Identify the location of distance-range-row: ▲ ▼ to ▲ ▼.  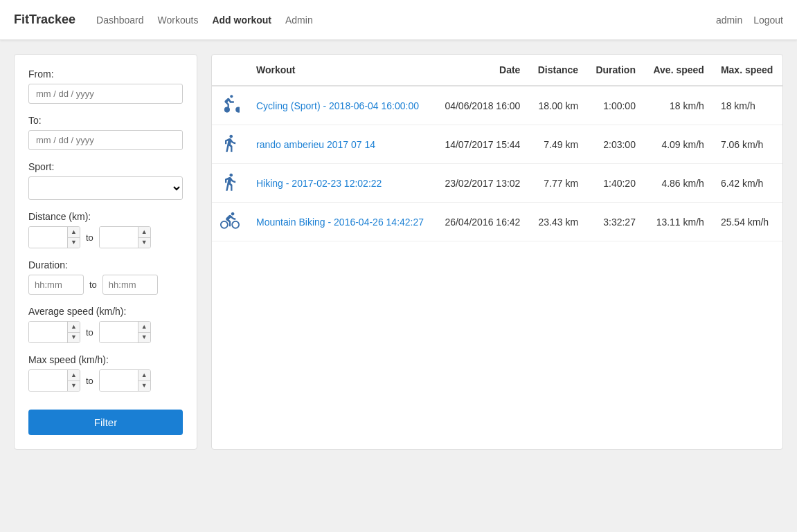
(105, 237).